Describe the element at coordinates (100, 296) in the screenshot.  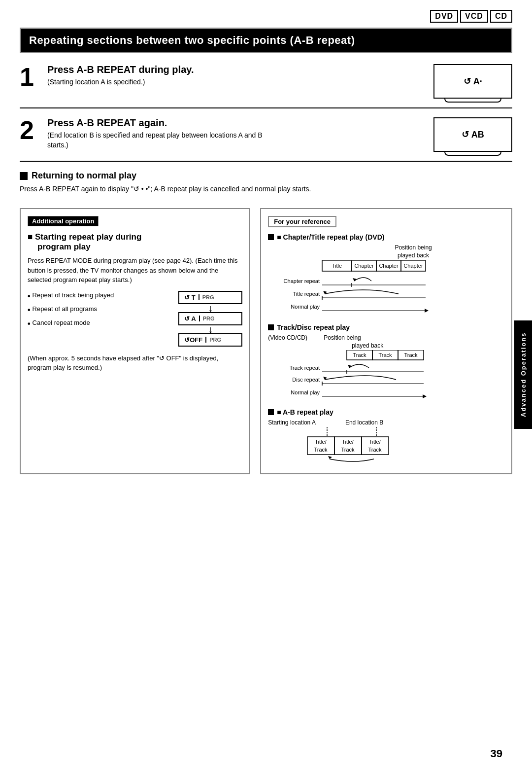
I see `bullet-1: • Repeat of track being played` at that location.